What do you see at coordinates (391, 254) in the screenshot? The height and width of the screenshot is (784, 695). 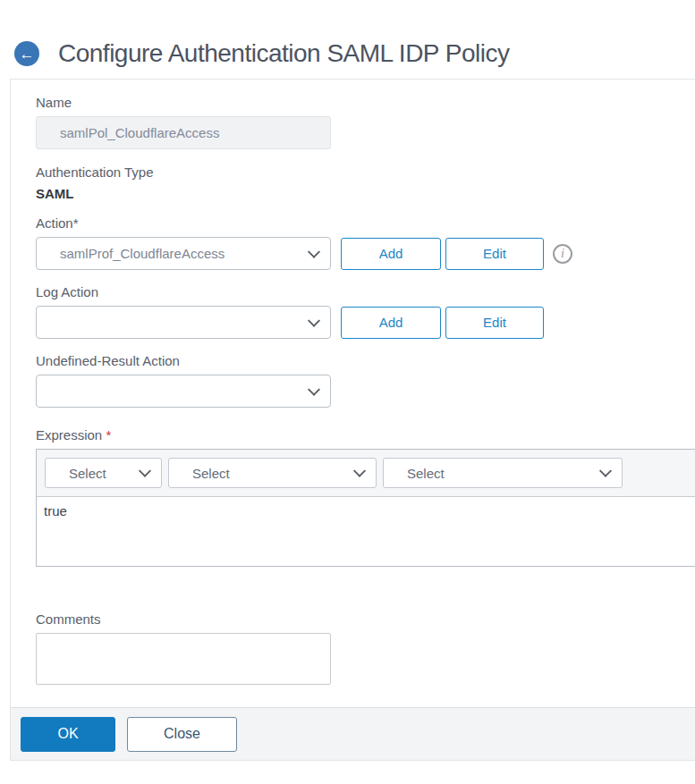 I see `action-add-button: Add` at bounding box center [391, 254].